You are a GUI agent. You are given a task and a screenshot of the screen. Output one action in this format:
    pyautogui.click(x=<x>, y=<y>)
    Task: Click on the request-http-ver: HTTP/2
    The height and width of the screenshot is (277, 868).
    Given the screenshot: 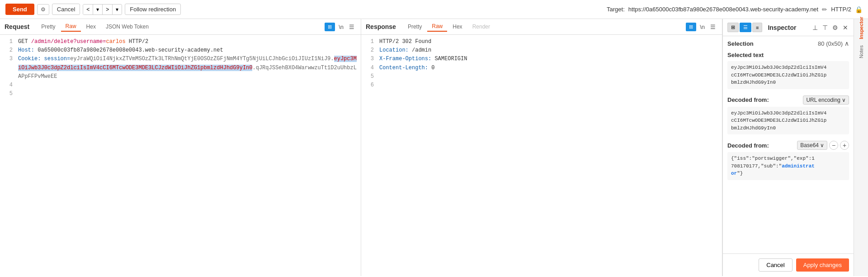 What is the action you would take?
    pyautogui.click(x=137, y=42)
    